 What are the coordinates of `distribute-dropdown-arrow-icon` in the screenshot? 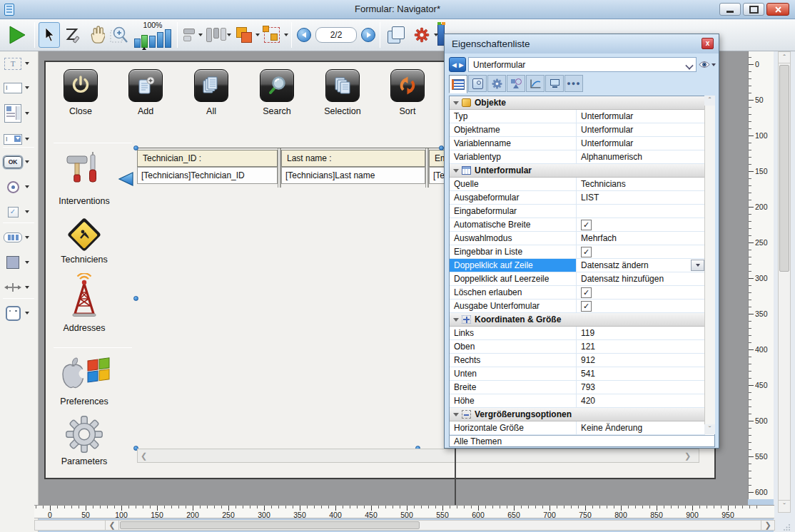 It's located at (229, 35).